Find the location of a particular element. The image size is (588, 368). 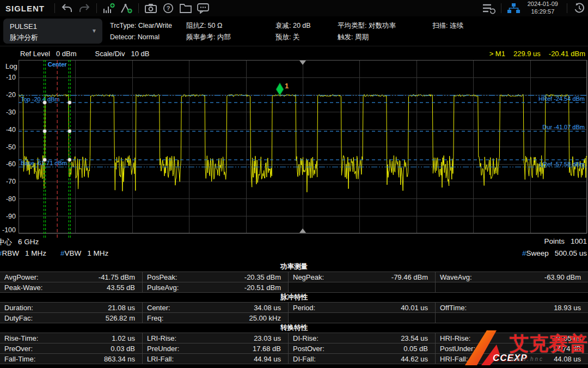

table-cell: DI-Rise:23.54 us is located at coordinates (362, 338).